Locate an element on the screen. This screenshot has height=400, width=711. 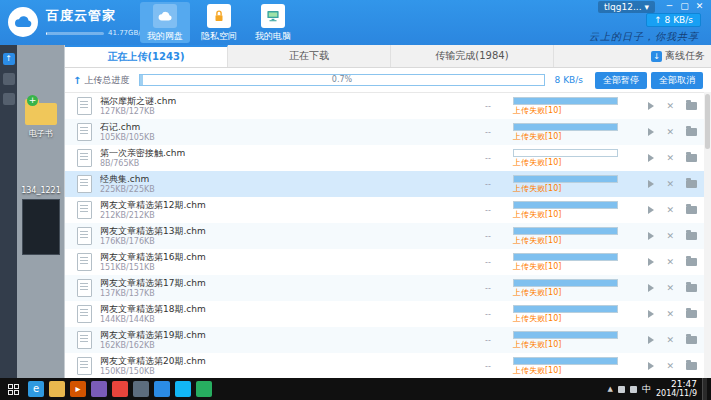
file-name: 网友文章精选第20期.chm is located at coordinates (282, 362).